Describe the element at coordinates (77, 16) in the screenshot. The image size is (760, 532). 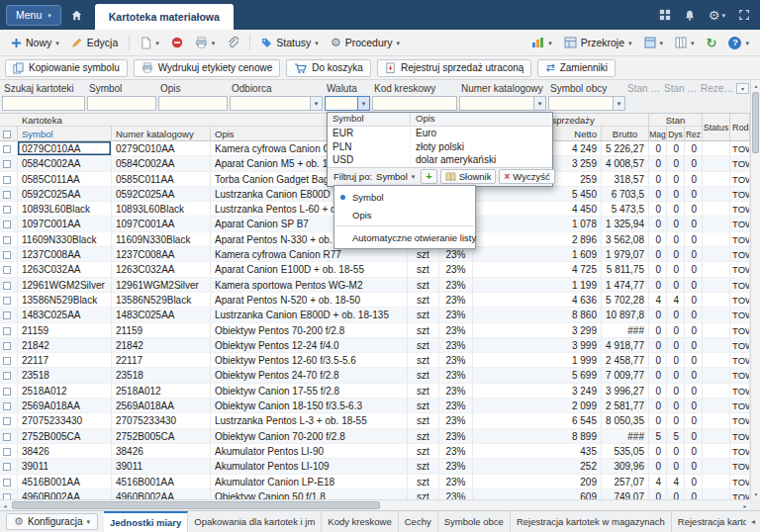
I see `home-button` at that location.